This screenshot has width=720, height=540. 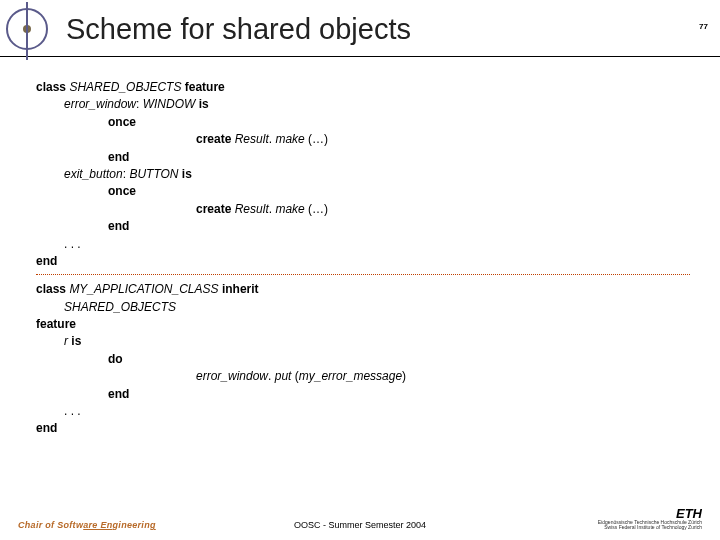 I want to click on footer-right: ETH Eidgenössische Technische Hochschule…, so click(x=650, y=518).